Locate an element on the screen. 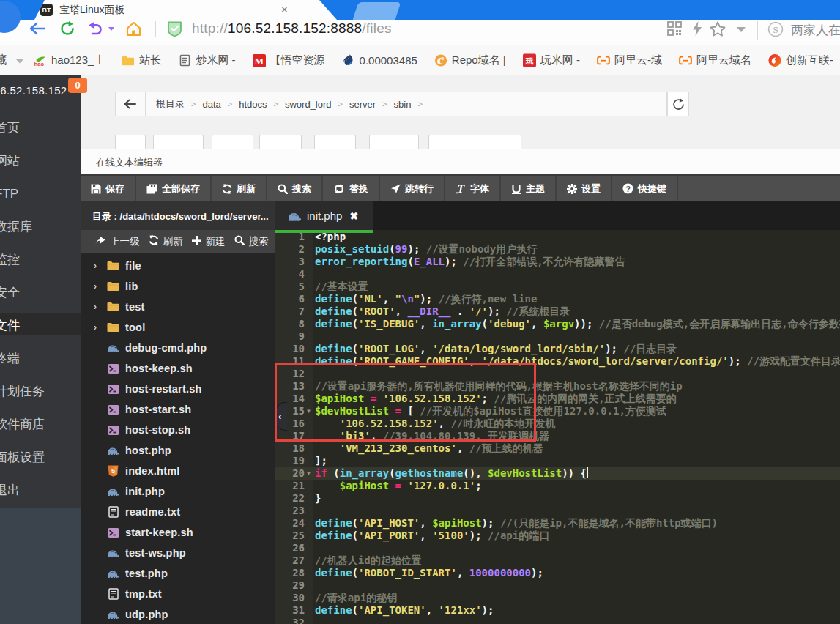  sidebar-menu-item: 软件商店 is located at coordinates (40, 425).